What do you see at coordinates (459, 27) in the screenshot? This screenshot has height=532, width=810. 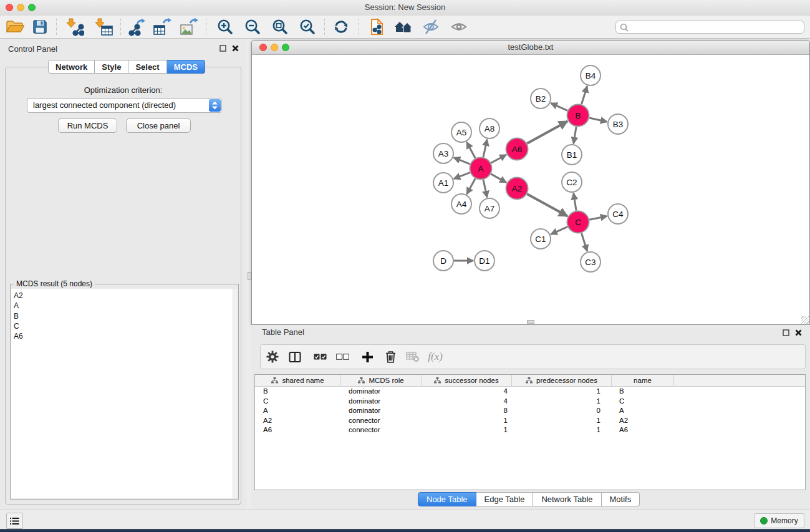 I see `show-graphics-details-button` at bounding box center [459, 27].